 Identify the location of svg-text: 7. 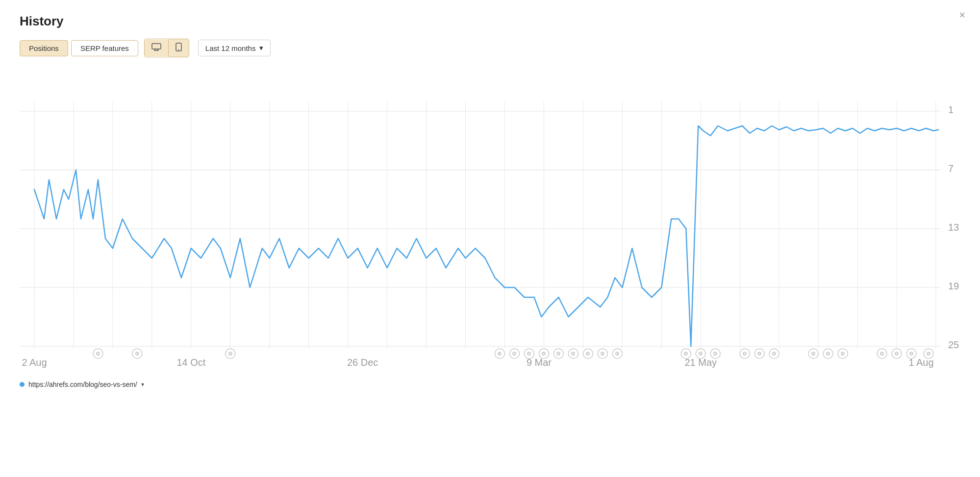
(951, 168).